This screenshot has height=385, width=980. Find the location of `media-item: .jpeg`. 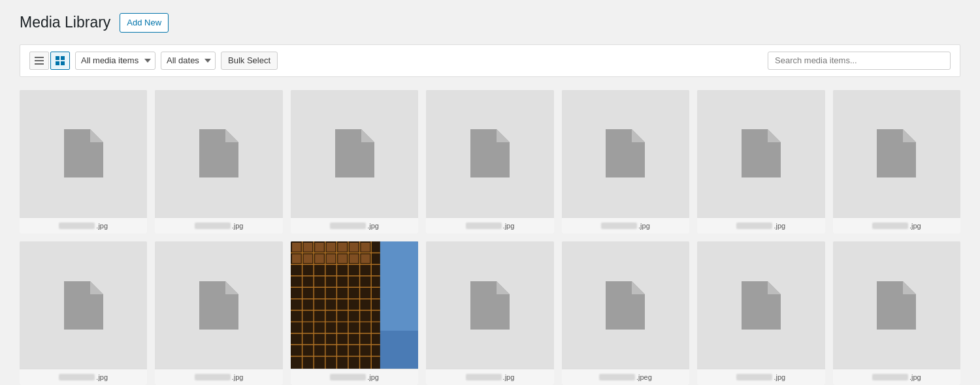

media-item: .jpeg is located at coordinates (626, 313).